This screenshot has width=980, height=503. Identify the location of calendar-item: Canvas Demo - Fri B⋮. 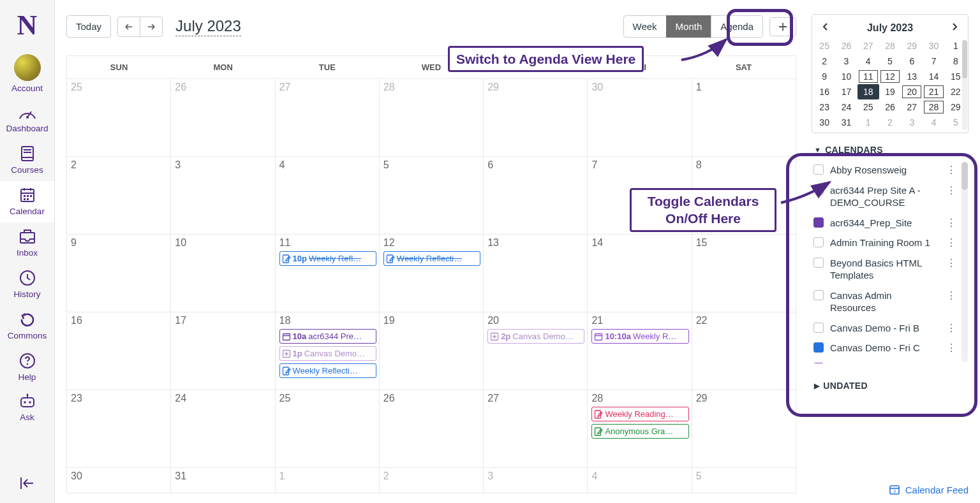
(886, 328).